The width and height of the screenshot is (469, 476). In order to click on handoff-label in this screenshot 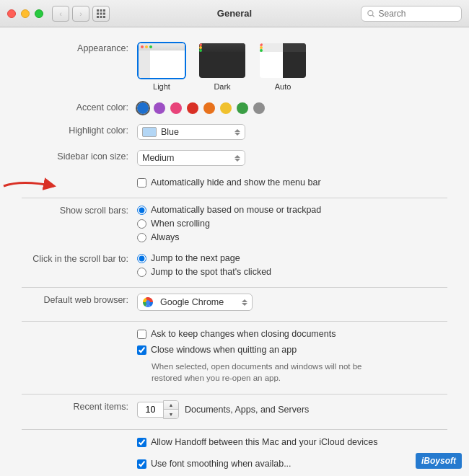, I will do `click(79, 436)`.